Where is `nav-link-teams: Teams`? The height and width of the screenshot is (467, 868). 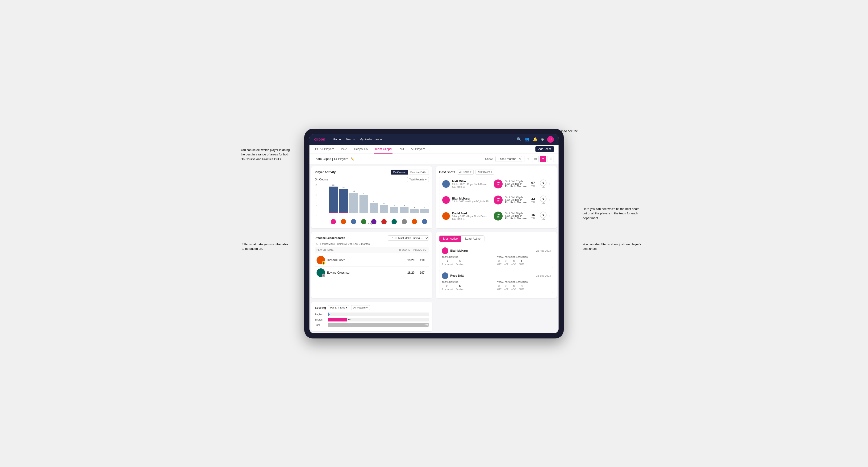 nav-link-teams: Teams is located at coordinates (350, 139).